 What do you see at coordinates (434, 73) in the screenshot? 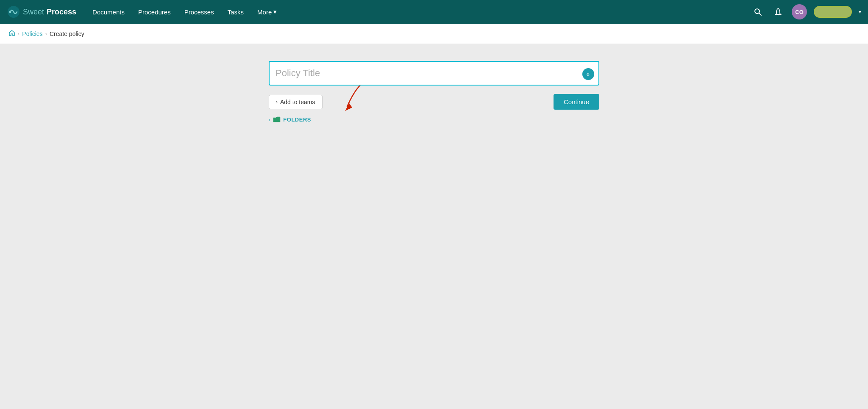
I see `policy-title-input` at bounding box center [434, 73].